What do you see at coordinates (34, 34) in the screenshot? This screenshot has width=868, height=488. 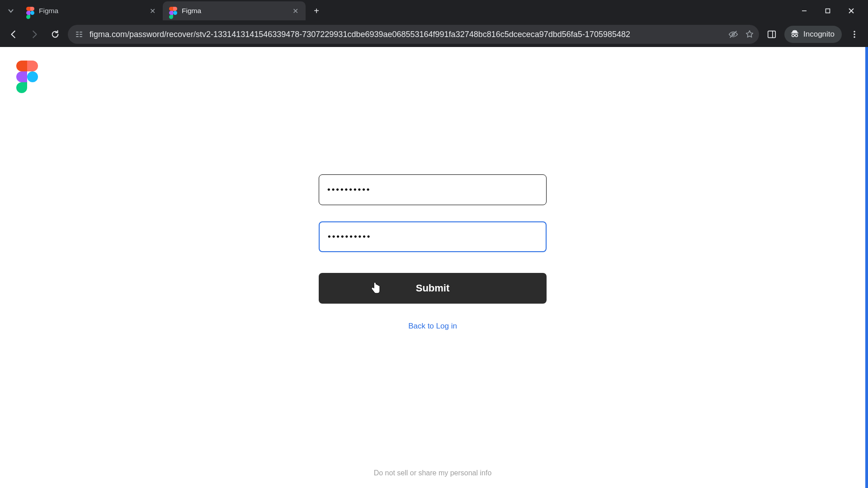 I see `forward-button` at bounding box center [34, 34].